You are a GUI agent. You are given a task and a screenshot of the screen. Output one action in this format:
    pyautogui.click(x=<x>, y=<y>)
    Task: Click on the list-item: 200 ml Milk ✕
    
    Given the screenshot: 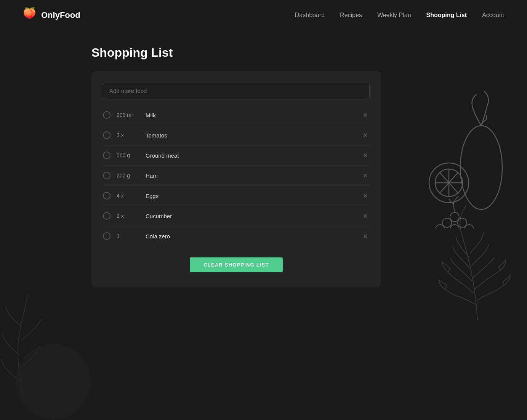 What is the action you would take?
    pyautogui.click(x=236, y=115)
    